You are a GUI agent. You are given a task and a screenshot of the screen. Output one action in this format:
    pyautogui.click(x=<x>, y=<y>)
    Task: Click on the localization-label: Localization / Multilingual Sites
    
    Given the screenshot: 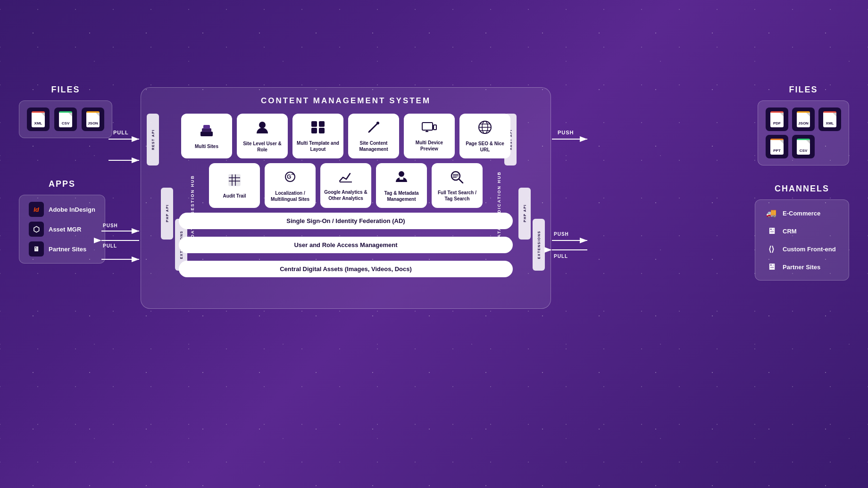 What is the action you would take?
    pyautogui.click(x=290, y=196)
    